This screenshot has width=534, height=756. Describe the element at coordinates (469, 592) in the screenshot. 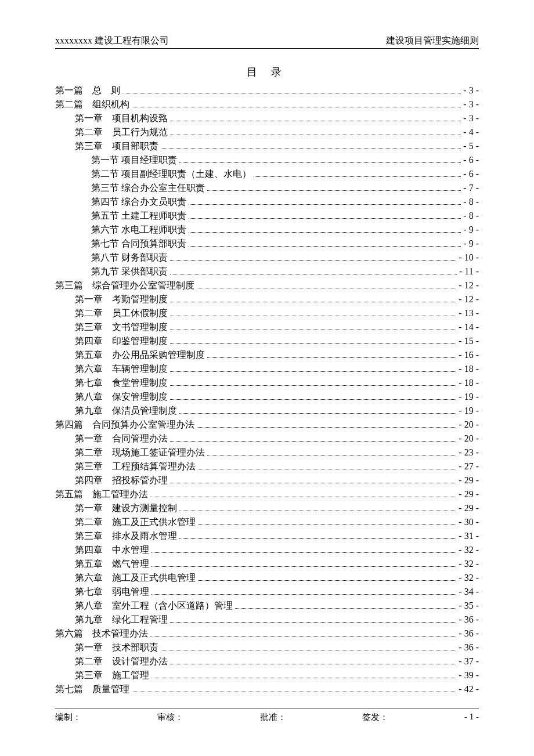

I see `toc-entry-page: - 34 -` at that location.